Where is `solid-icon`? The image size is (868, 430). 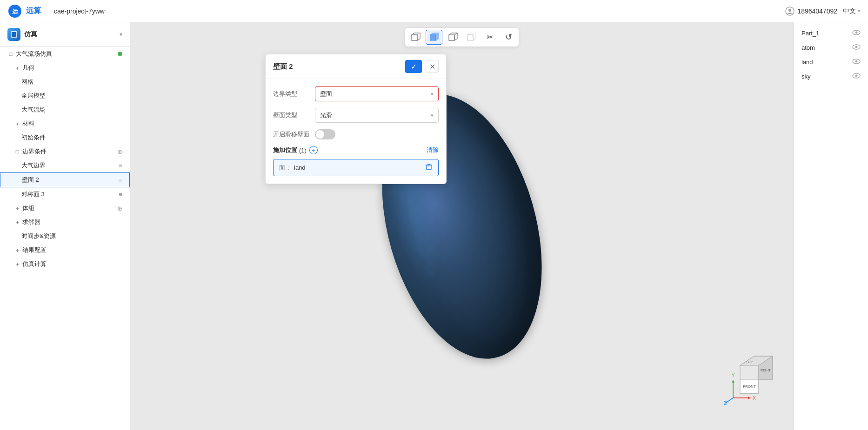
solid-icon is located at coordinates (434, 37).